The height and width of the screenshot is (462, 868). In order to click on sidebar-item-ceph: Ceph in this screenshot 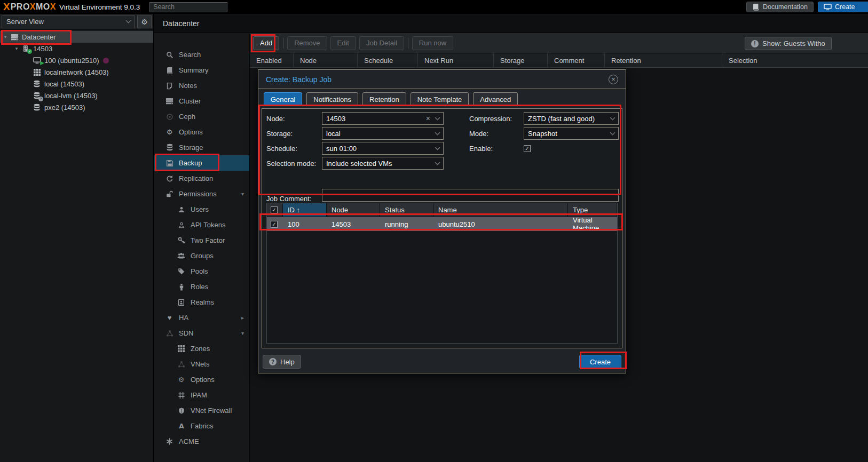, I will do `click(202, 116)`.